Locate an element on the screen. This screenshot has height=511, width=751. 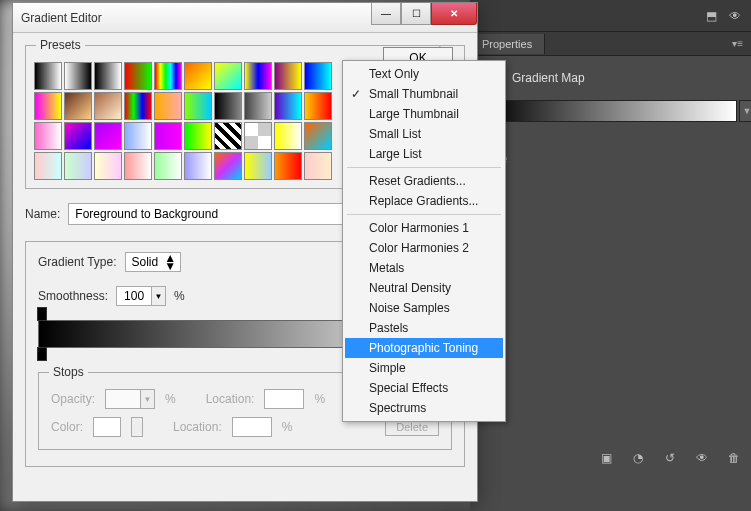
menu-item: Text Only is located at coordinates (424, 74).